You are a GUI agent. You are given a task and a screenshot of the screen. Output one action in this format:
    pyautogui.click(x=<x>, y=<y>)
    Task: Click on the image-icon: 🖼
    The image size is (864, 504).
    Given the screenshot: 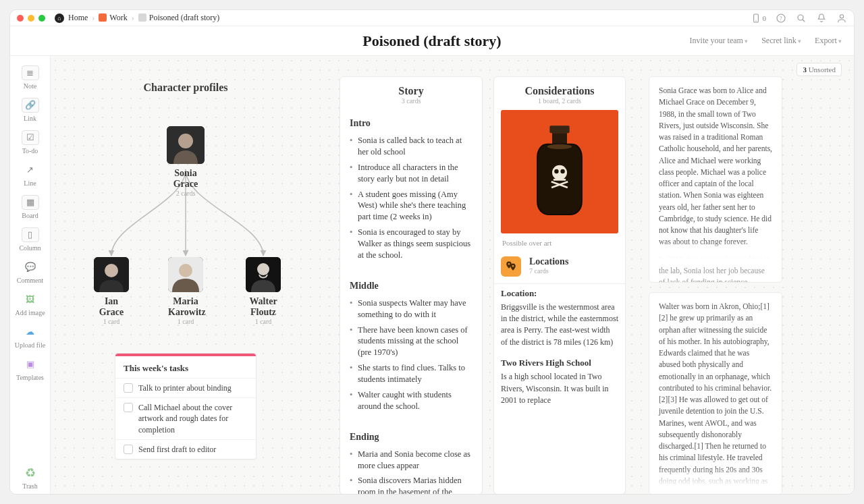 What is the action you would take?
    pyautogui.click(x=30, y=300)
    